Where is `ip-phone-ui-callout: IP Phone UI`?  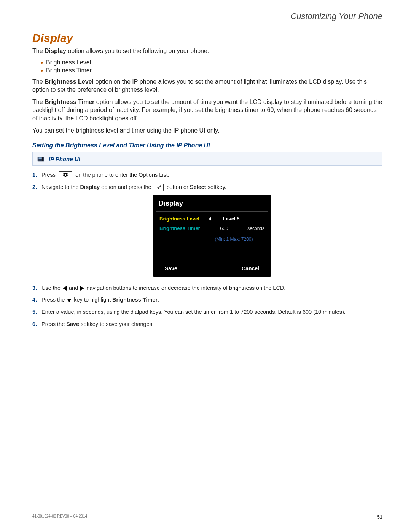
ip-phone-ui-callout: IP Phone UI is located at coordinates (207, 159).